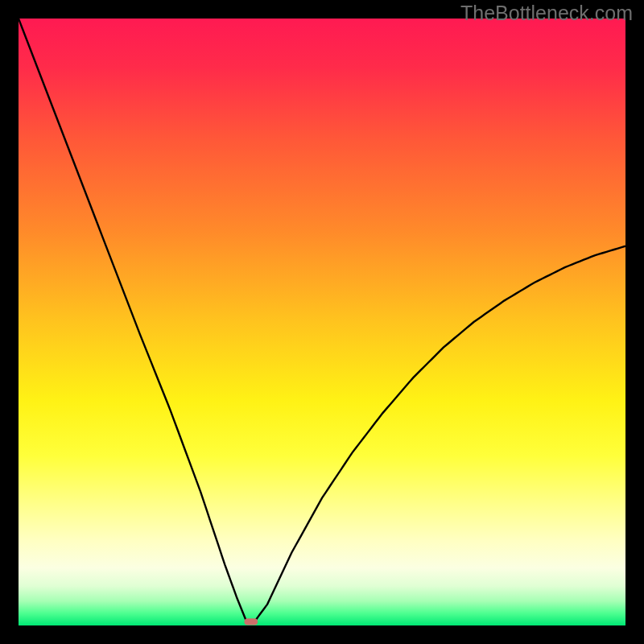 The image size is (644, 644). I want to click on watermark-text: TheBottleneck.com, so click(547, 13).